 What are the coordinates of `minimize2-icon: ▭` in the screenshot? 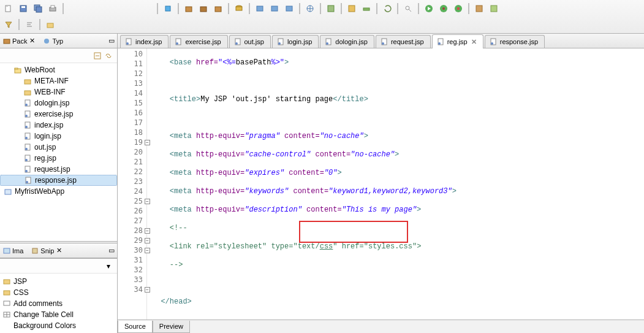 It's located at (112, 250).